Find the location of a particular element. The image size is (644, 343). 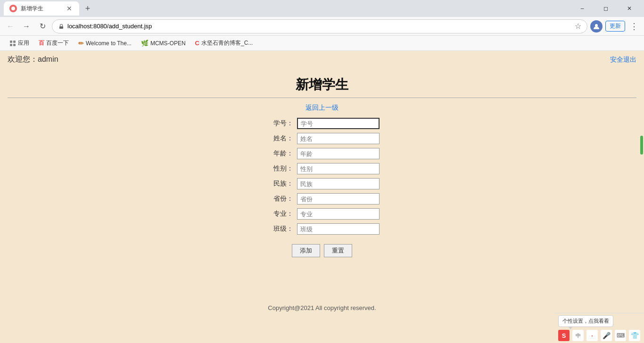

form-row-age: 年龄： is located at coordinates (322, 154).